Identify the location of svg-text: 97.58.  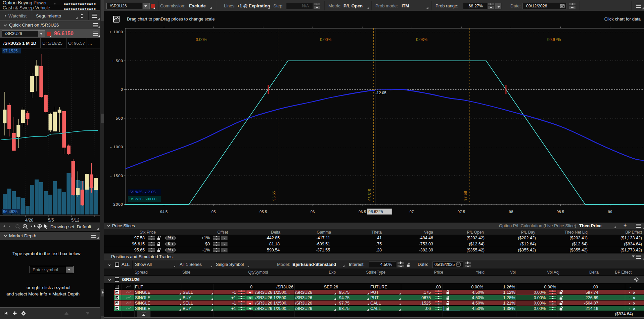
(465, 196).